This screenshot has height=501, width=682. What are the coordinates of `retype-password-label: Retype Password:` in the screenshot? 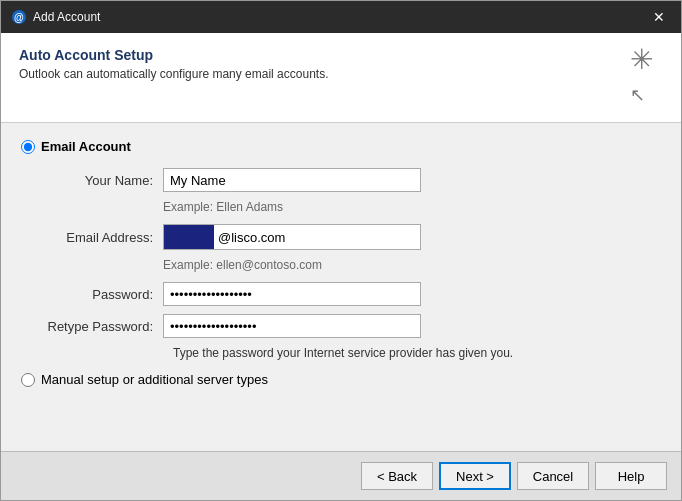 It's located at (103, 326).